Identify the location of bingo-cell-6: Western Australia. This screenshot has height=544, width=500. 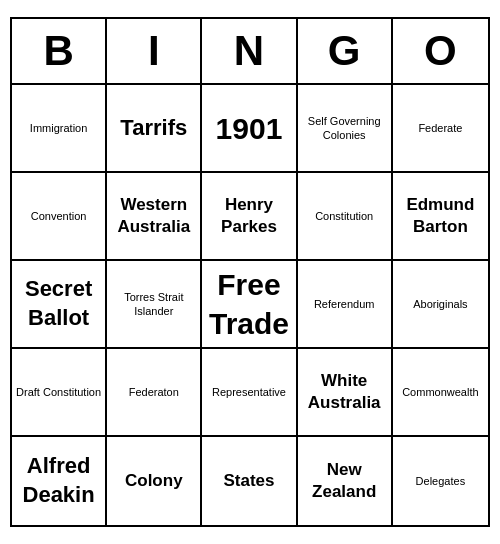
(154, 217).